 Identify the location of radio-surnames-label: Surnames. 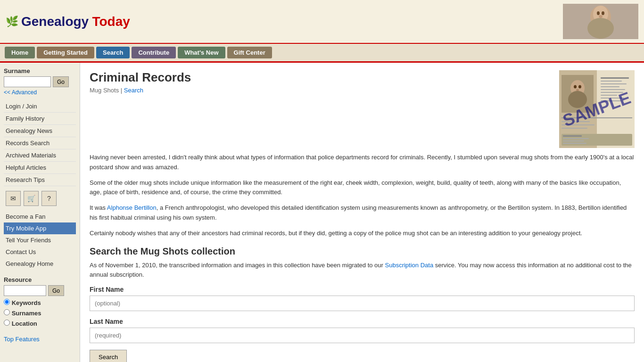
(40, 313).